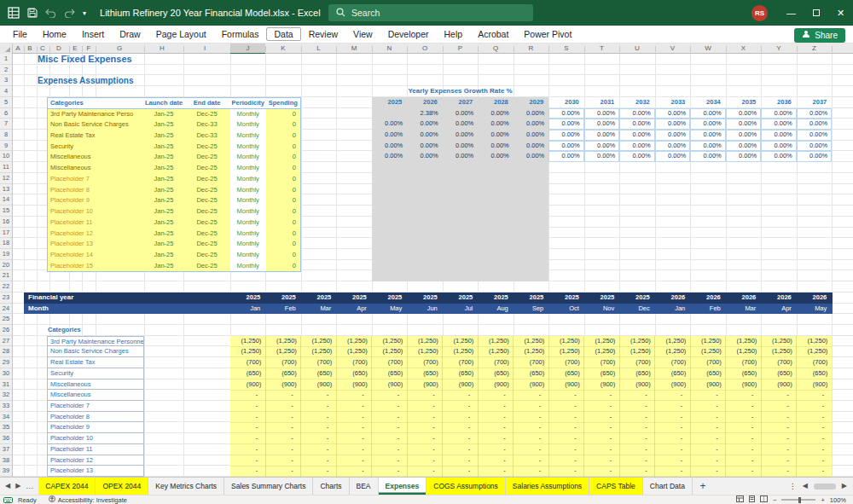  What do you see at coordinates (637, 49) in the screenshot?
I see `column-header-u: U` at bounding box center [637, 49].